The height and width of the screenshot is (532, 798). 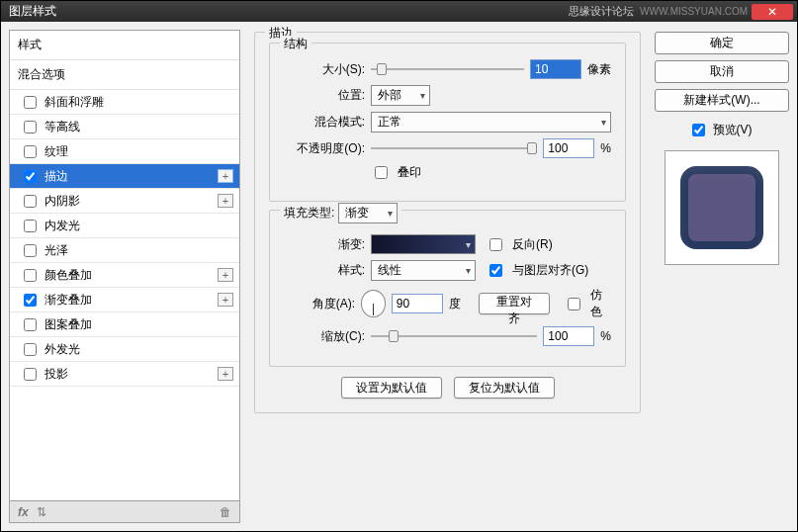 What do you see at coordinates (532, 245) in the screenshot?
I see `reverse-label: 反向(R)` at bounding box center [532, 245].